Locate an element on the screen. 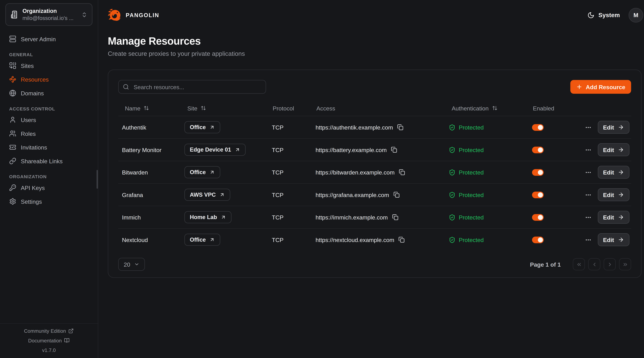 The width and height of the screenshot is (644, 358). gear-icon is located at coordinates (13, 201).